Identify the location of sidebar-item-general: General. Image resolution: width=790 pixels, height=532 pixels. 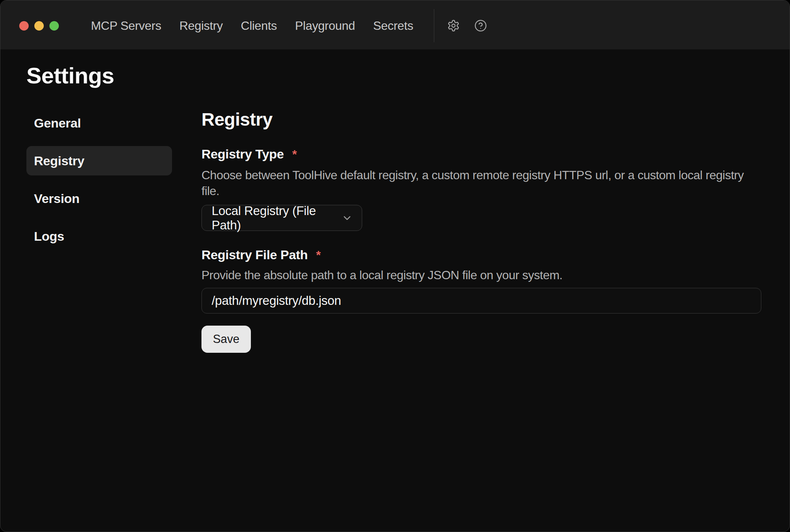
(99, 123).